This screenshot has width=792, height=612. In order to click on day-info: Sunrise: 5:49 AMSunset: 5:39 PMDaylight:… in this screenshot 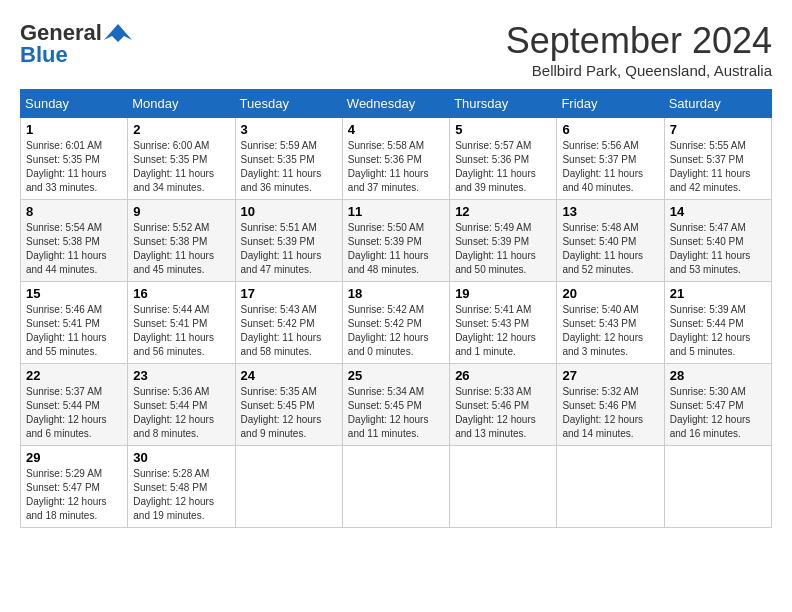, I will do `click(503, 249)`.